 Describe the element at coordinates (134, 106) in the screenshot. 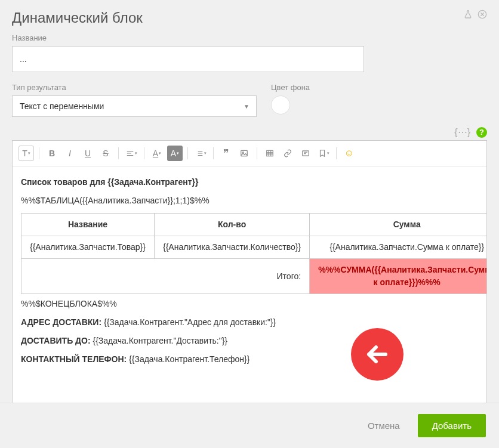

I see `result-type-select: Текст с переменными` at that location.